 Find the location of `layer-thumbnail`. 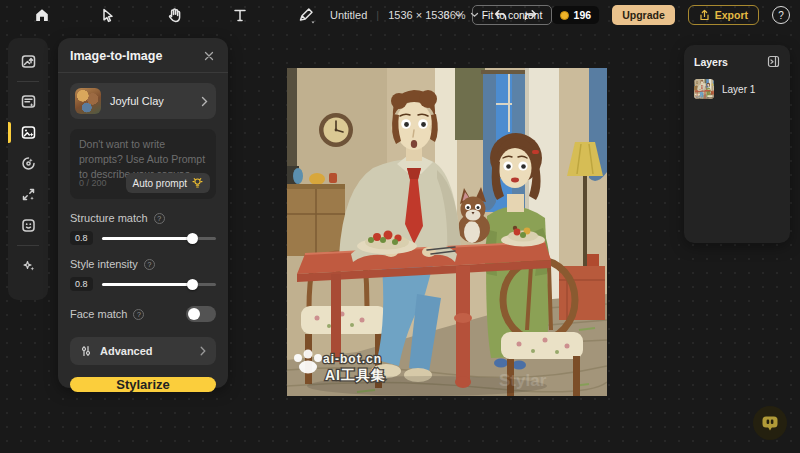

layer-thumbnail is located at coordinates (704, 89).